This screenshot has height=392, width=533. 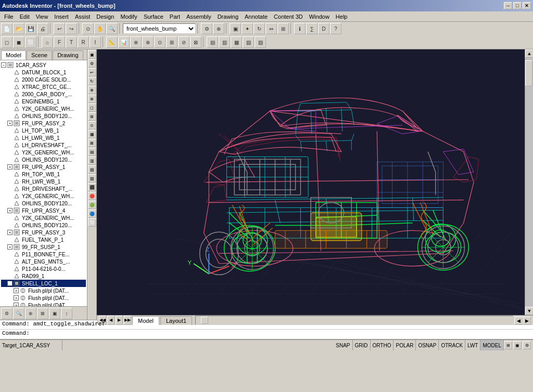 What do you see at coordinates (271, 29) in the screenshot?
I see `tb-mirror: ⇔` at bounding box center [271, 29].